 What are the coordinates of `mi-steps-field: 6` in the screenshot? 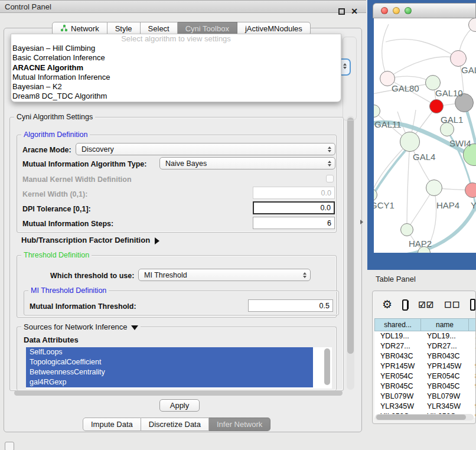 It's located at (294, 223).